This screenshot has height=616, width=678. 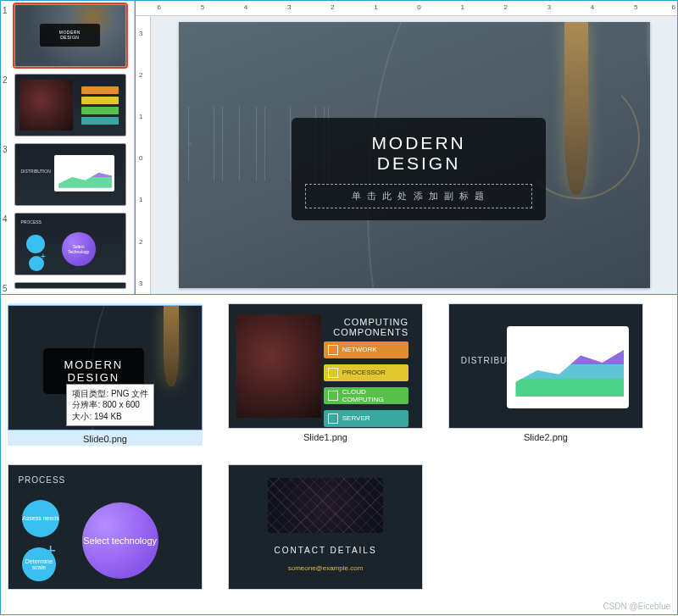 What do you see at coordinates (68, 105) in the screenshot?
I see `slide-thumb-2: 2` at bounding box center [68, 105].